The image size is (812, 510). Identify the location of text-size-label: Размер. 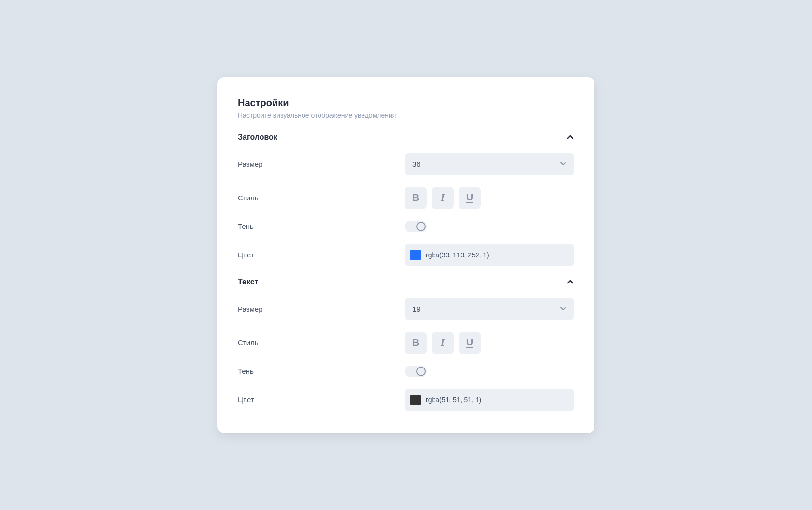
(321, 309).